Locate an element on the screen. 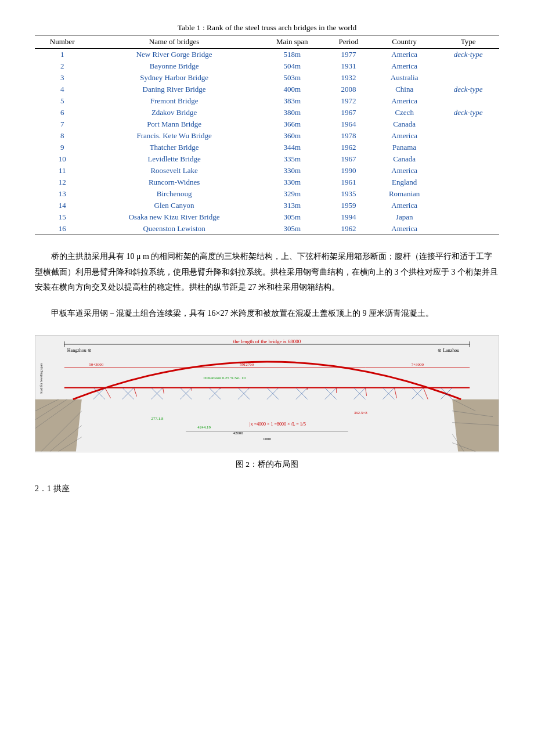 The width and height of the screenshot is (534, 756). cell-period: 1977 is located at coordinates (348, 55).